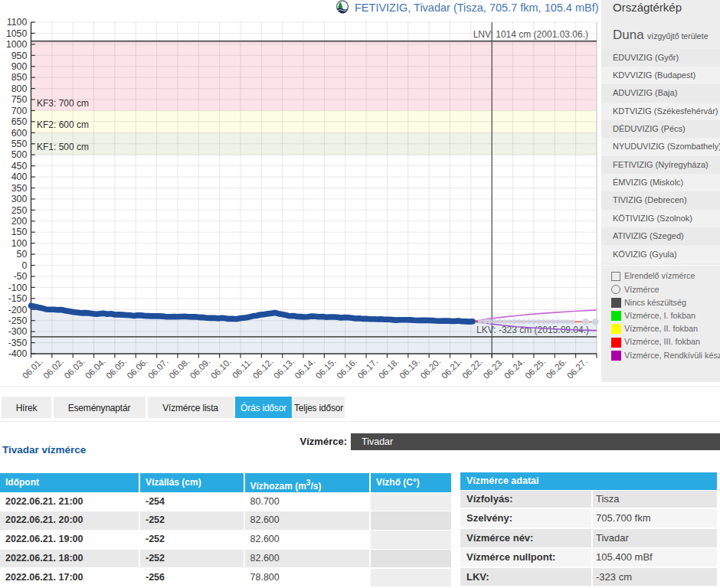  Describe the element at coordinates (138, 369) in the screenshot. I see `svg-text: 06.06.` at that location.